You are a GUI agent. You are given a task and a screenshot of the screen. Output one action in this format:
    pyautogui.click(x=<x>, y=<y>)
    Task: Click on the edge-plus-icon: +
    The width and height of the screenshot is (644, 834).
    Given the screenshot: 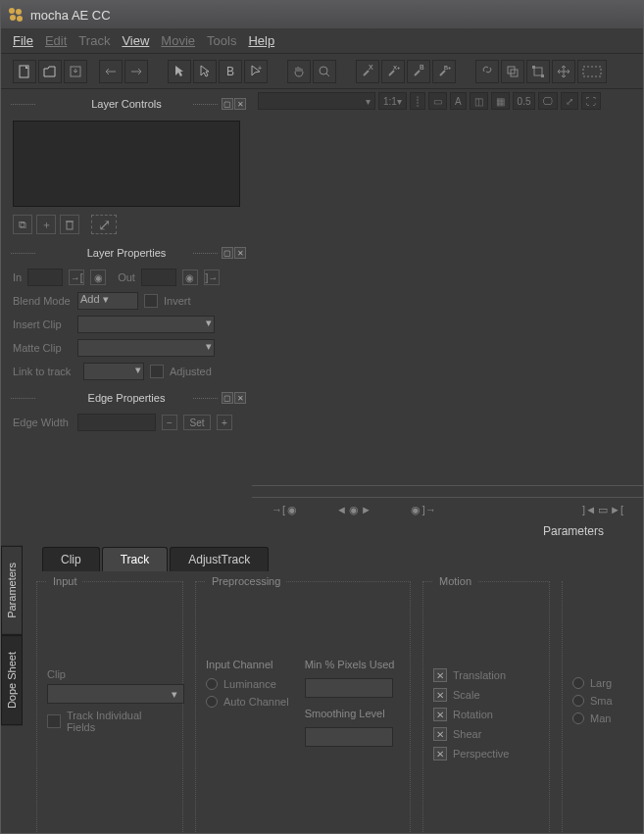 What is the action you would take?
    pyautogui.click(x=224, y=422)
    